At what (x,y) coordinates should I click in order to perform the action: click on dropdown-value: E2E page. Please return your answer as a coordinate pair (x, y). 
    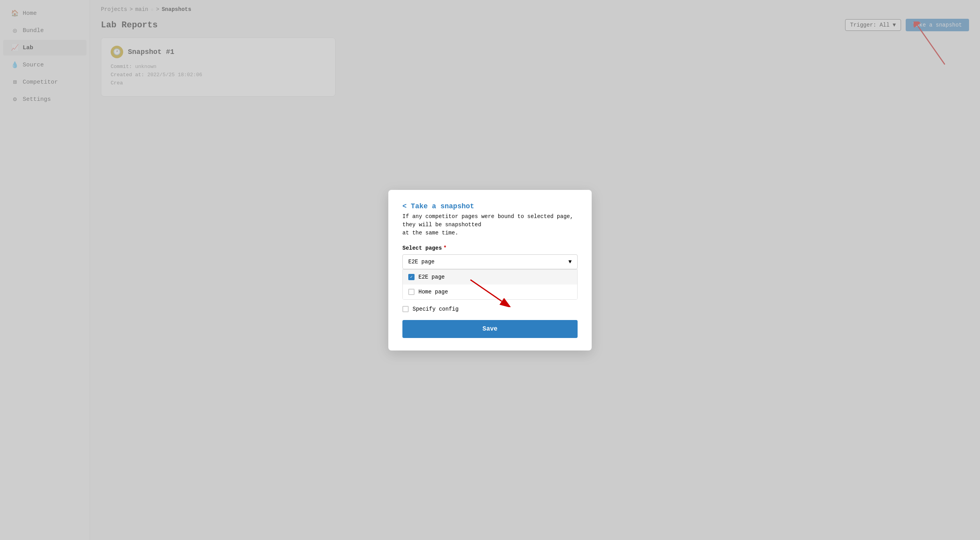
    Looking at the image, I should click on (422, 262).